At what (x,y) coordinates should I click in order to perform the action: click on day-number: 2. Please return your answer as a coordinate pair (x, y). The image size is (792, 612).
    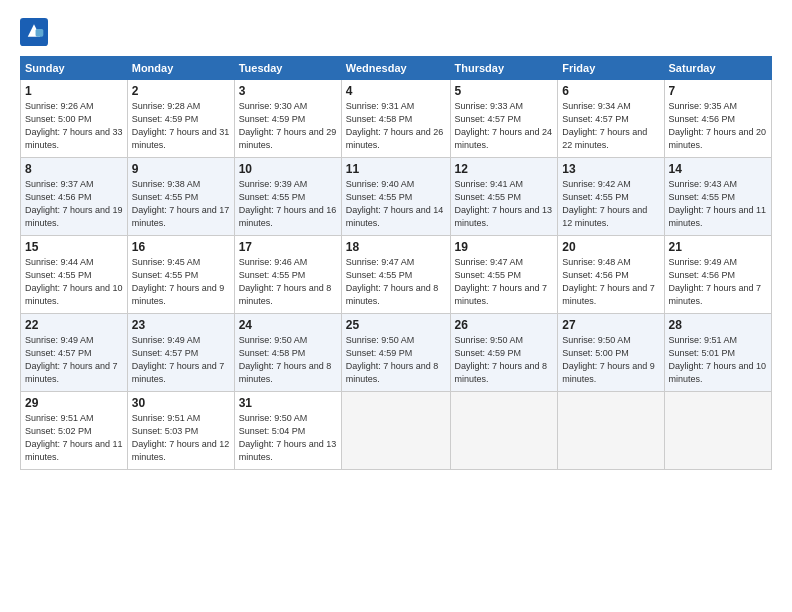
    Looking at the image, I should click on (181, 91).